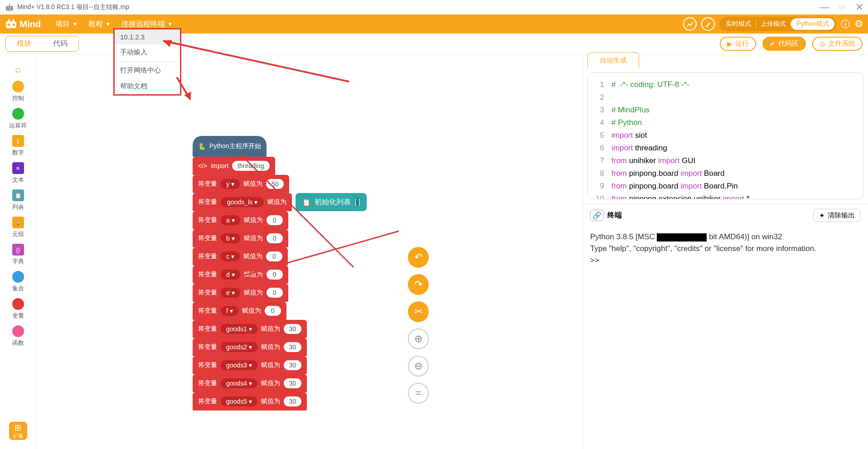  What do you see at coordinates (18, 227) in the screenshot?
I see `sidebar-tuple: 🔒元组` at bounding box center [18, 227].